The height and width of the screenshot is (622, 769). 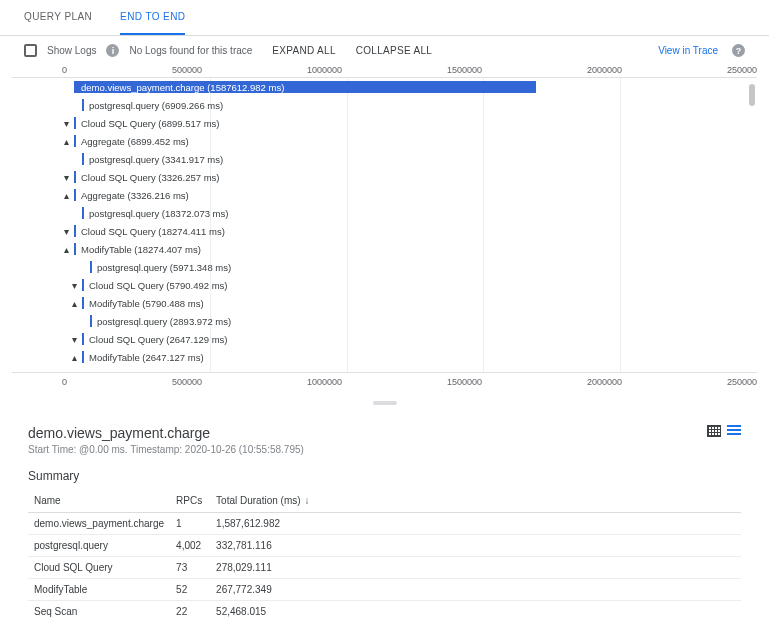 What do you see at coordinates (384, 285) in the screenshot?
I see `trace-span-row: ▾Cloud SQL Query (5790.492 ms)` at bounding box center [384, 285].